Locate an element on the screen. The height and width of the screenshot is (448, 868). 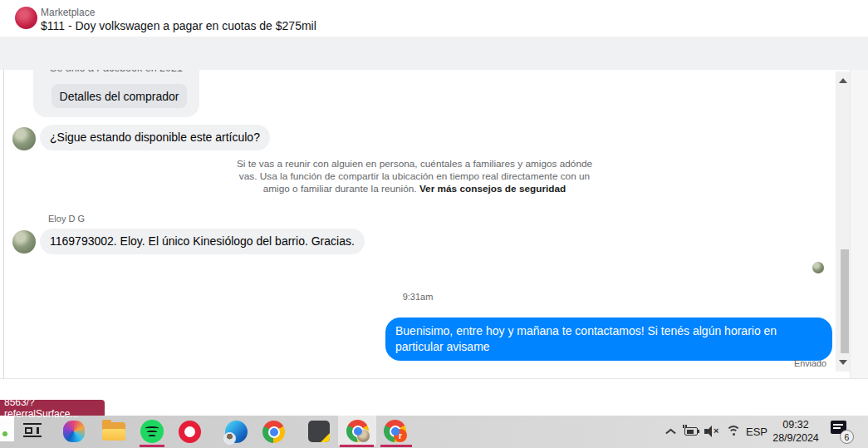
incoming-message: 1169793002. Eloy. El único Kinesiólogo d… is located at coordinates (203, 241).